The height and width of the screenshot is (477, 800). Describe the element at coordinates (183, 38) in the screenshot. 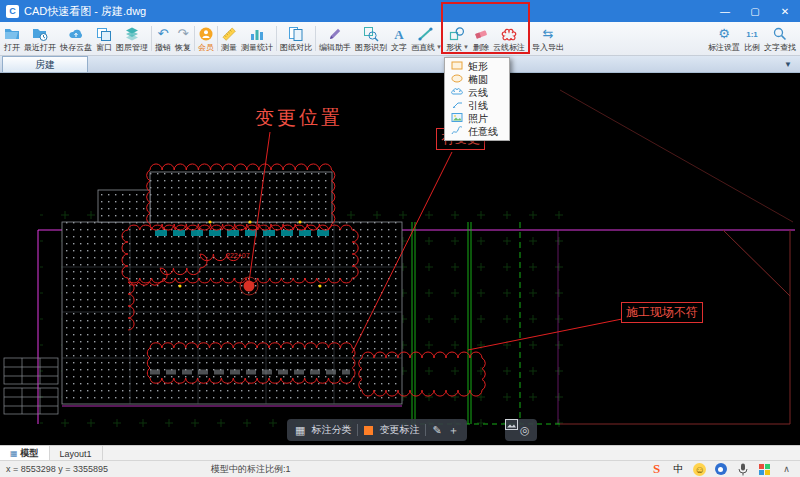

I see `redo-button: ↷ 恢复` at that location.